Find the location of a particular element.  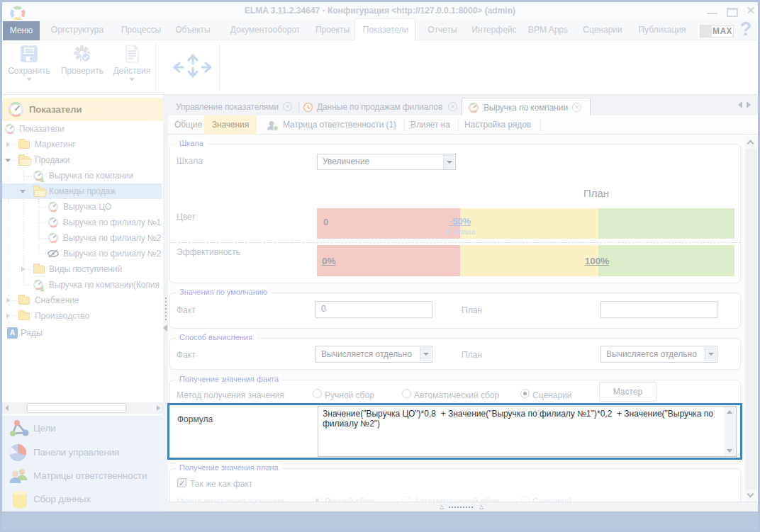

subtab-znacheniya: Значения is located at coordinates (230, 125).